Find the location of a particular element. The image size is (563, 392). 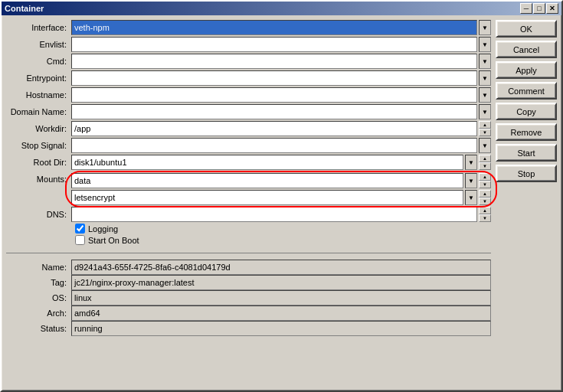

close-button: ✕ is located at coordinates (552, 8).